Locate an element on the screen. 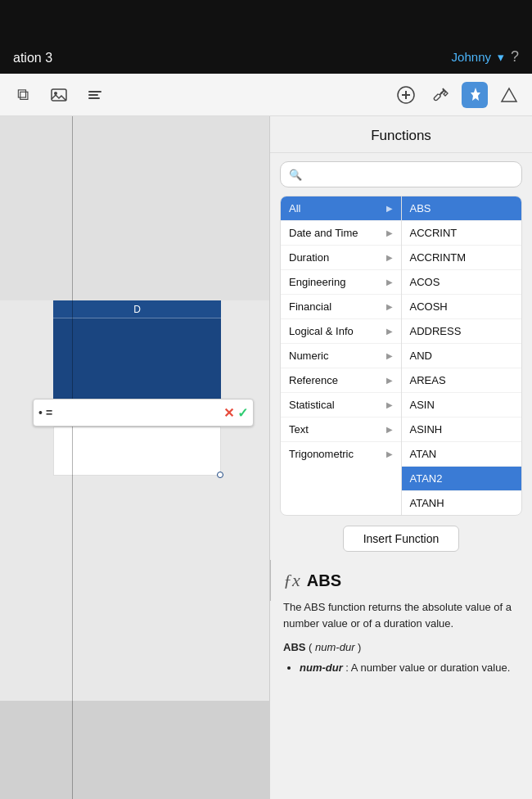 The height and width of the screenshot is (799, 532). spreadsheet-top is located at coordinates (134, 208).